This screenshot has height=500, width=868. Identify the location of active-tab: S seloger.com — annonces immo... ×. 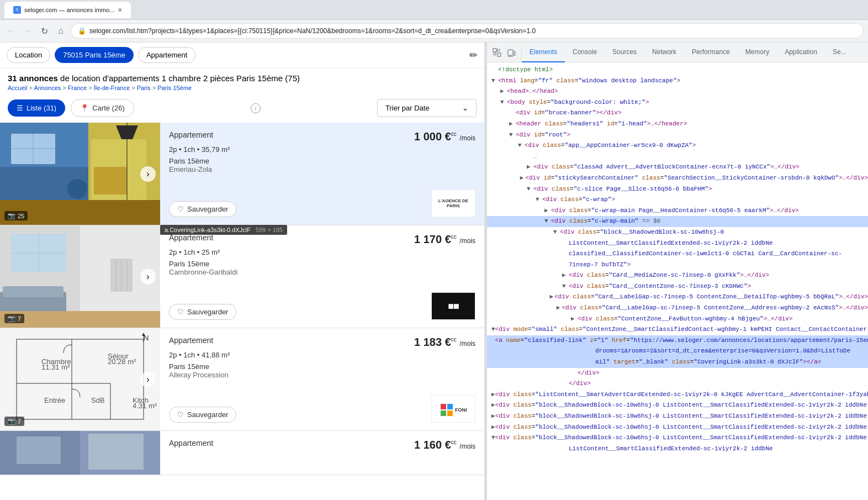
(67, 10).